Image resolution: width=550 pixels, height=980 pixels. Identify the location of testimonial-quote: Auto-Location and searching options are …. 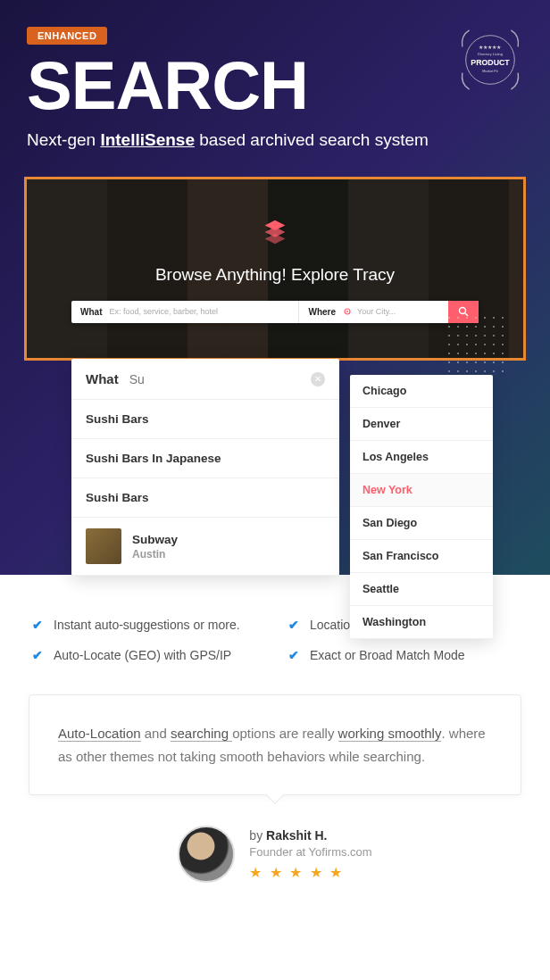
(275, 744).